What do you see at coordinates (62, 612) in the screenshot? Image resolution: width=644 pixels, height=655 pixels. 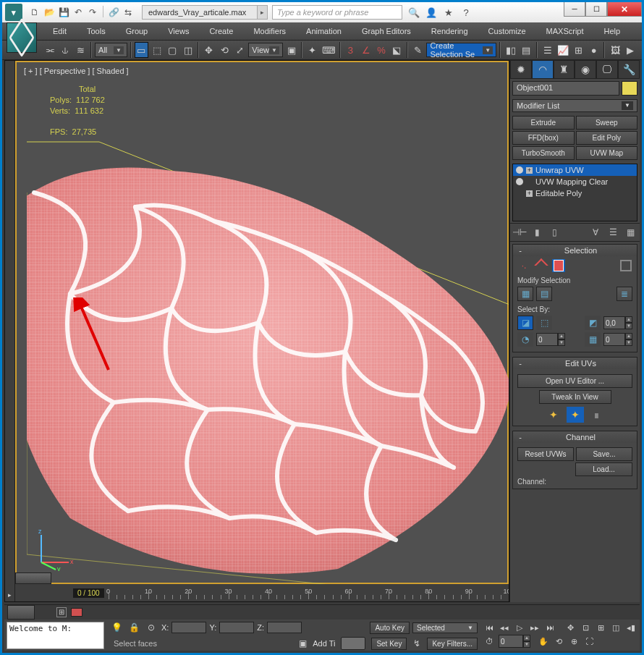 I see `trackbar-toggle-icon: ⊞` at bounding box center [62, 612].